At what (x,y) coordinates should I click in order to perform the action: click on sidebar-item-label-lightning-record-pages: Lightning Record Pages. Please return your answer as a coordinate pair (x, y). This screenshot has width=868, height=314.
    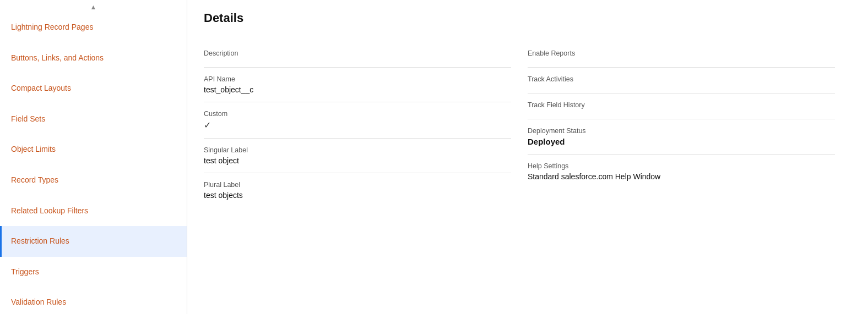
    Looking at the image, I should click on (52, 27).